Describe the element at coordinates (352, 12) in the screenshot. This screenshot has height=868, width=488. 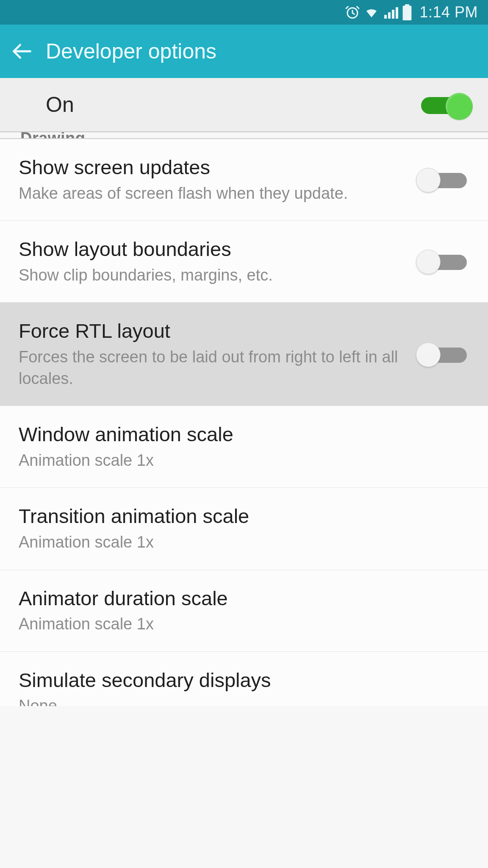
I see `alarm-icon` at that location.